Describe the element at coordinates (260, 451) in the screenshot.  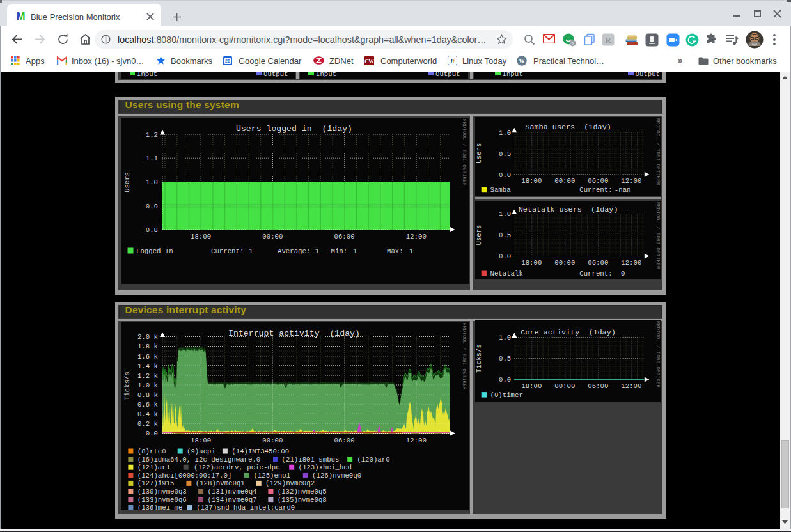
I see `svg-text: (14)INT3450:00` at that location.